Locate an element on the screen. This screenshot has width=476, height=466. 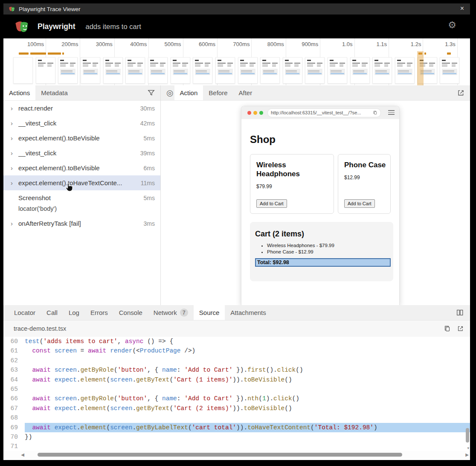
timeline: 100ms200ms300ms400ms500ms600ms700ms800ms… is located at coordinates (237, 62).